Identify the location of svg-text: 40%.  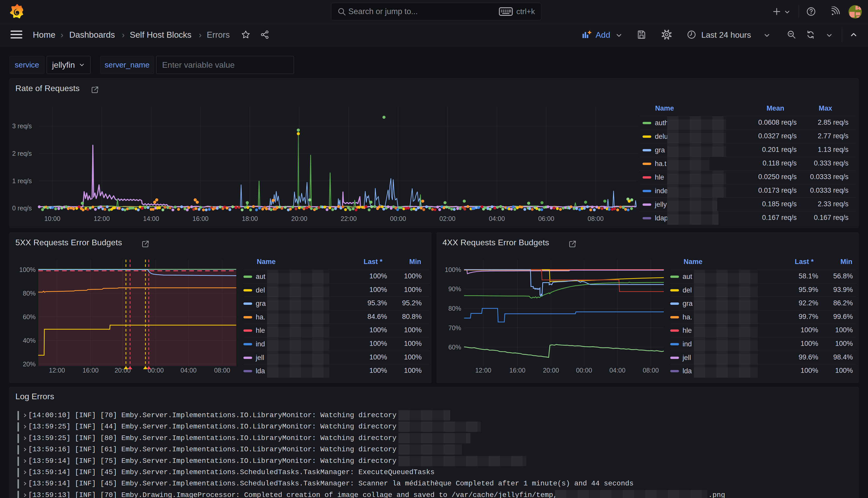
(29, 341).